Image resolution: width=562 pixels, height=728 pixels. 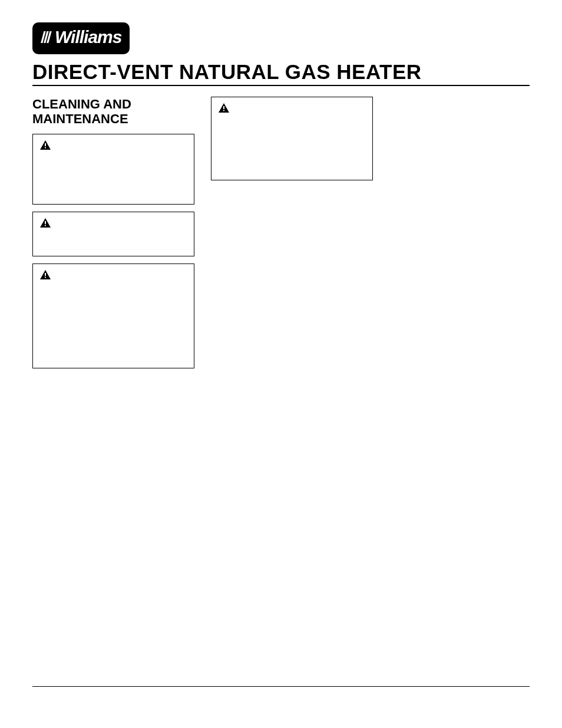 What do you see at coordinates (88, 37) in the screenshot?
I see `brand-name: Williams` at bounding box center [88, 37].